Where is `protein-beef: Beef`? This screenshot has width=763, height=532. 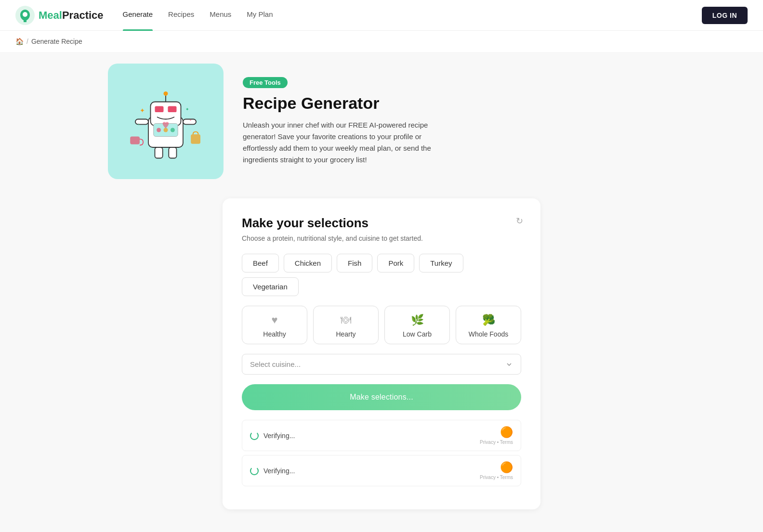
protein-beef: Beef is located at coordinates (260, 263).